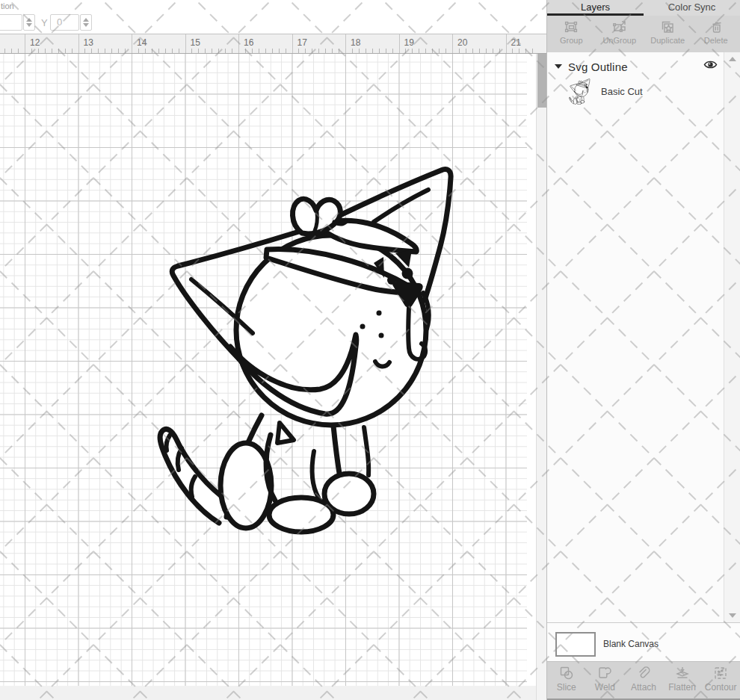 This screenshot has height=700, width=740. Describe the element at coordinates (605, 680) in the screenshot. I see `weld-button: Weld` at that location.